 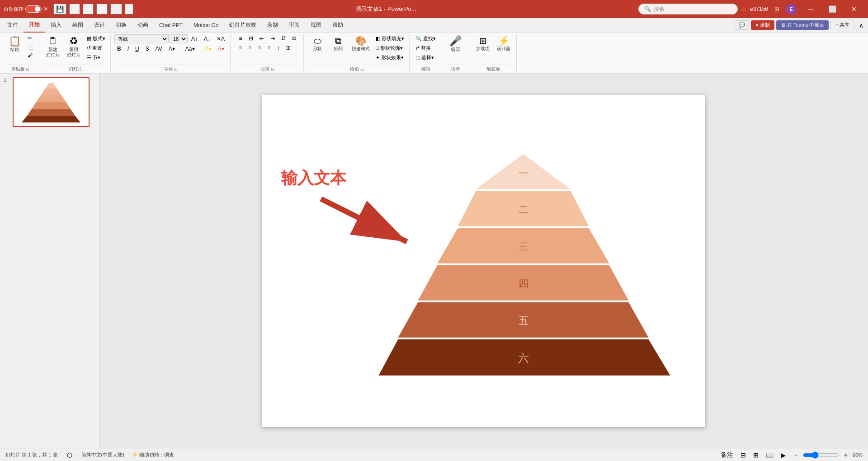 What do you see at coordinates (60, 9) in the screenshot?
I see `save-icon: 💾` at bounding box center [60, 9].